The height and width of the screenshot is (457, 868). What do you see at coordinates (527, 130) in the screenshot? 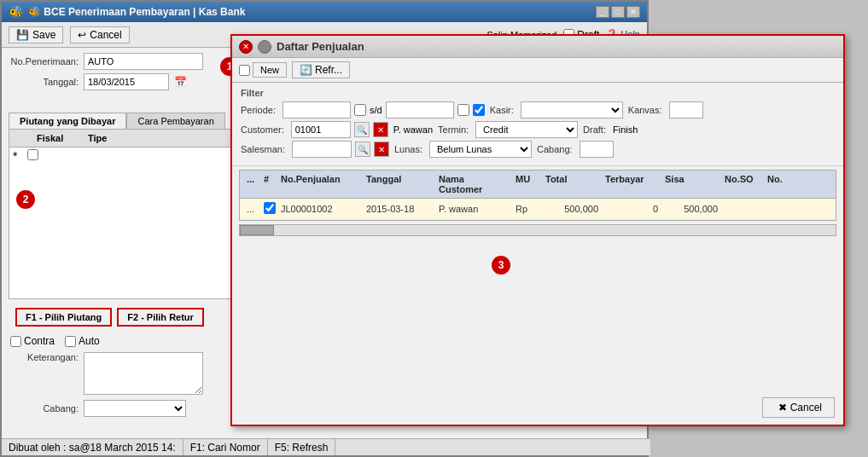
I see `termin-select: Credit` at bounding box center [527, 130].